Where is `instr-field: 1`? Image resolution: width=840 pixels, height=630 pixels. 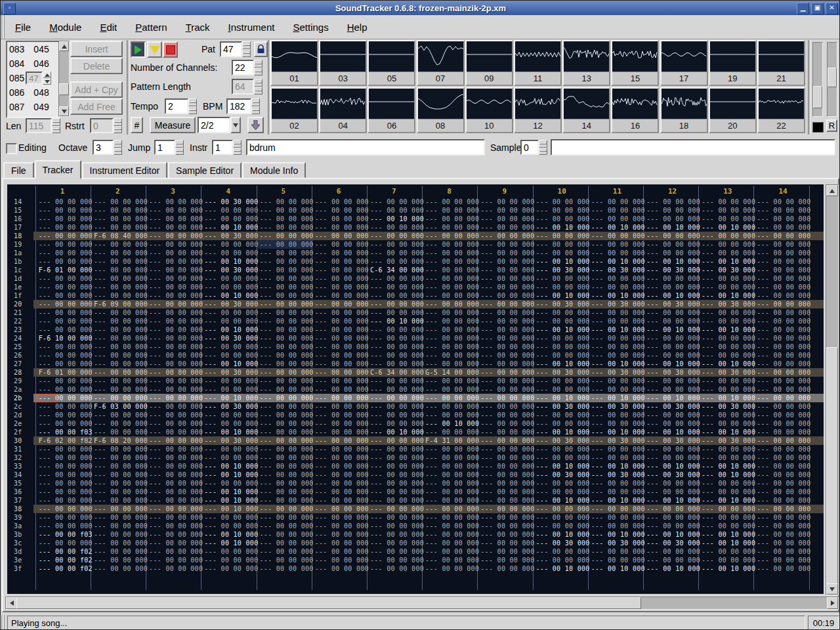
instr-field: 1 is located at coordinates (222, 147).